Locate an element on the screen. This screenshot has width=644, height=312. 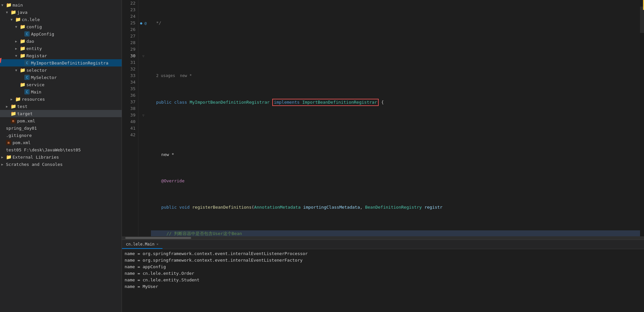
horizontal-scrollbar is located at coordinates (383, 238).